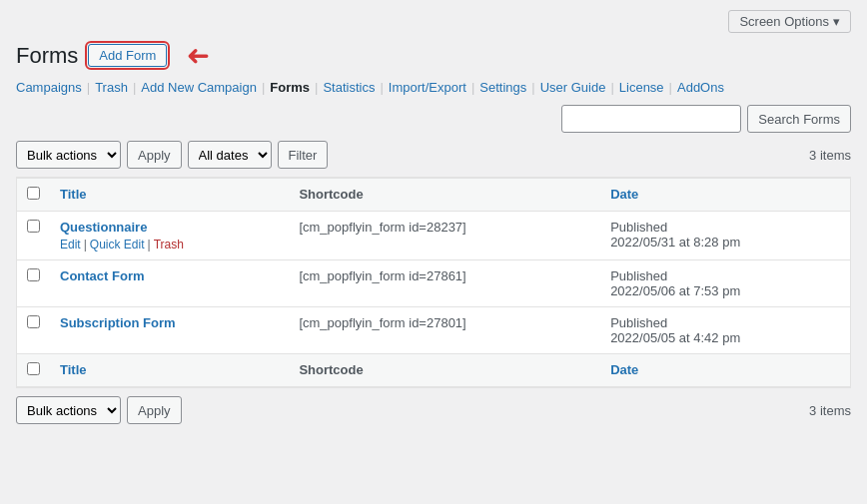 This screenshot has height=504, width=867. What do you see at coordinates (118, 323) in the screenshot?
I see `form-title-link: Subscription Form` at bounding box center [118, 323].